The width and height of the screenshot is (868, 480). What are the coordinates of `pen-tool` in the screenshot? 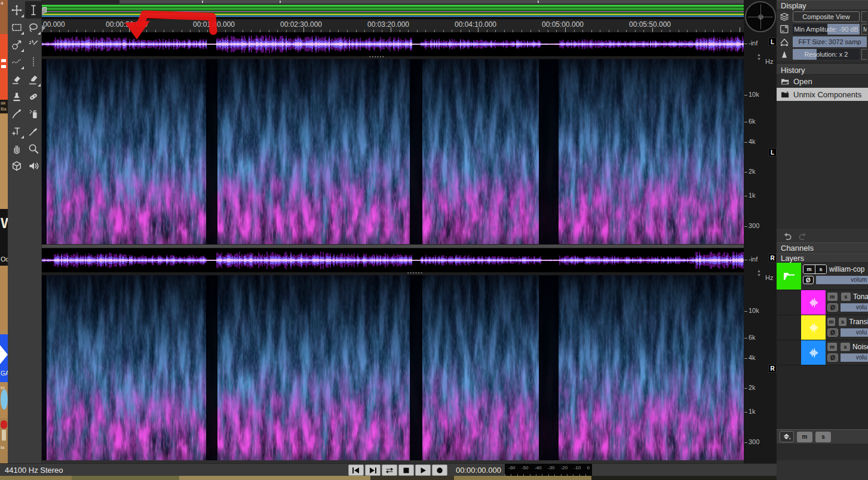 It's located at (17, 113).